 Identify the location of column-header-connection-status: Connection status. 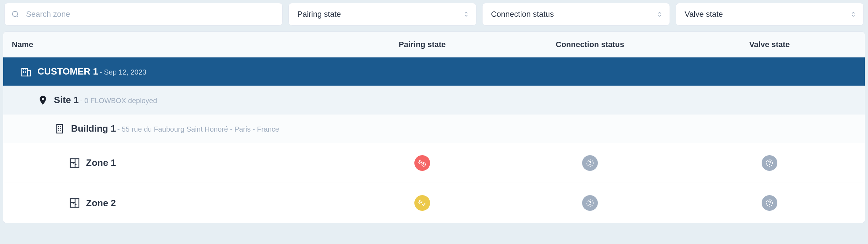
(590, 45).